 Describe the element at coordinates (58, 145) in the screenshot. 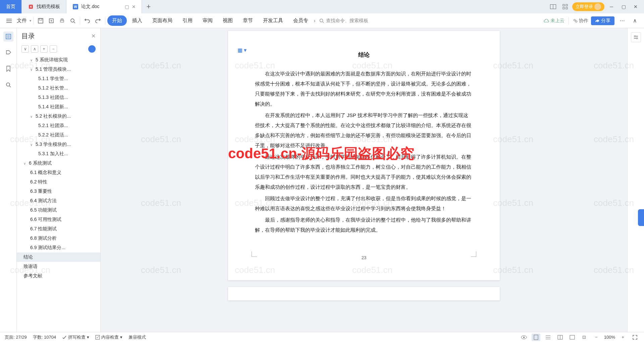

I see `outline-item: ∨5.3 学生模块的...` at that location.